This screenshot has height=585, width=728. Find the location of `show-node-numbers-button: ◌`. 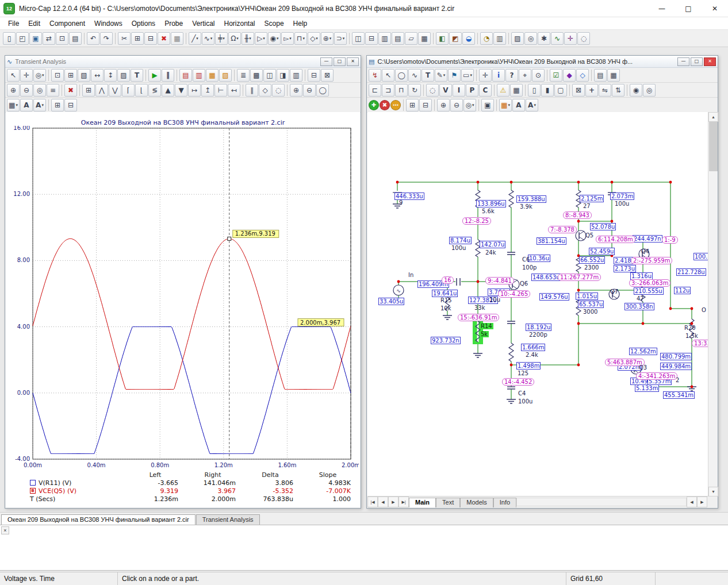

show-node-numbers-button: ◌ is located at coordinates (432, 90).